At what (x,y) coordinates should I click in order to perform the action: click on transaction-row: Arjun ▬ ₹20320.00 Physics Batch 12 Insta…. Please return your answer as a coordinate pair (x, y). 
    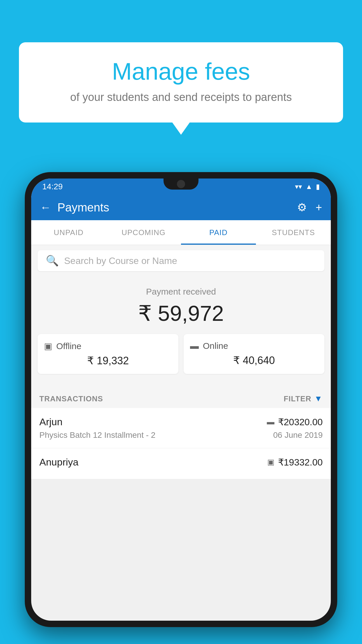
    Looking at the image, I should click on (181, 428).